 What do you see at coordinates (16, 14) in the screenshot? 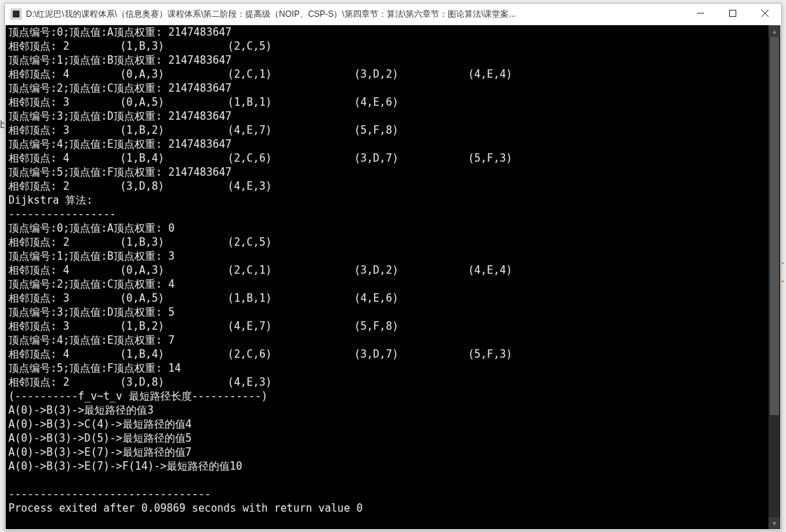
I see `app-icon` at bounding box center [16, 14].